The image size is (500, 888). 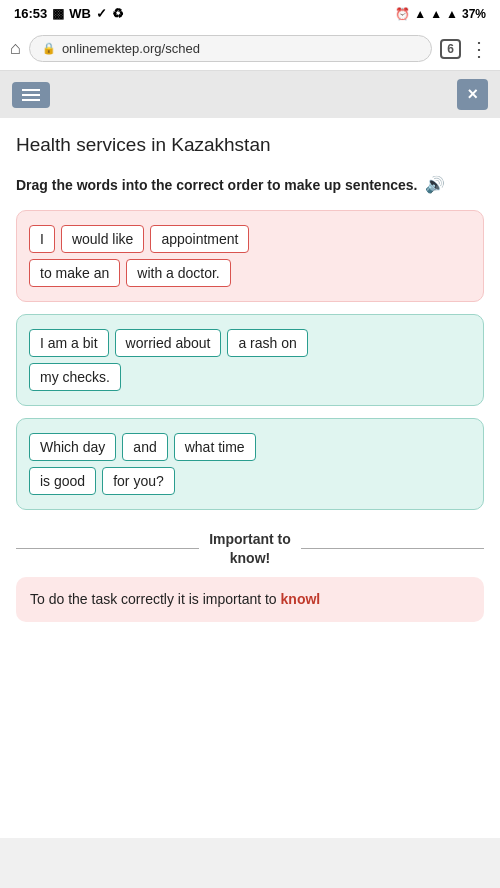 I want to click on wb-label: WB, so click(x=80, y=14).